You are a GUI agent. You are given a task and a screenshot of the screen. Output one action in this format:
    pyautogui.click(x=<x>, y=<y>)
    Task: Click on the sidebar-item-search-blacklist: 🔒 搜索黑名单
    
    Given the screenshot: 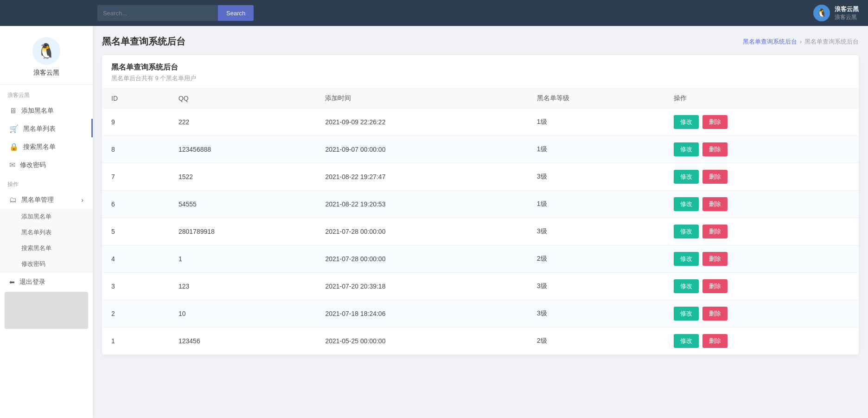 What is the action you would take?
    pyautogui.click(x=46, y=147)
    